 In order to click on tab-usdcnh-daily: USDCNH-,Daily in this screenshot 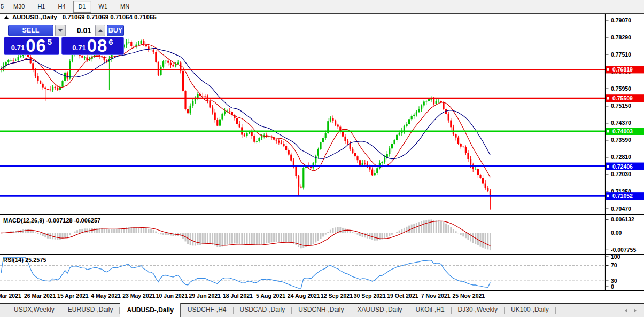, I will do `click(321, 311)`.